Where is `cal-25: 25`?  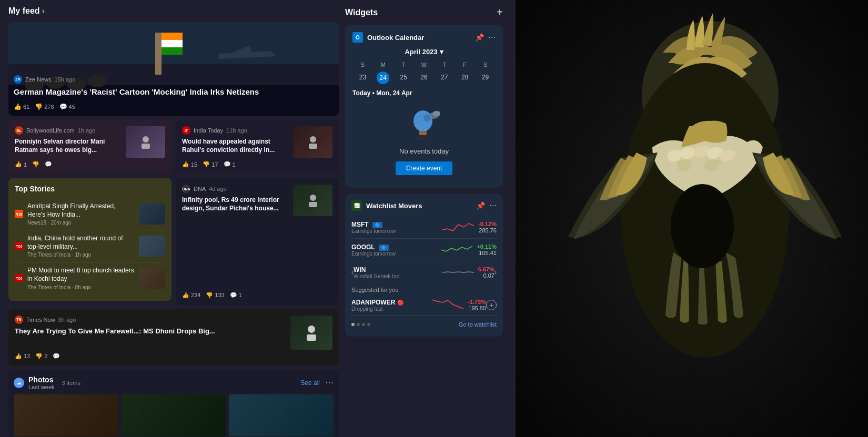 cal-25: 25 is located at coordinates (404, 78).